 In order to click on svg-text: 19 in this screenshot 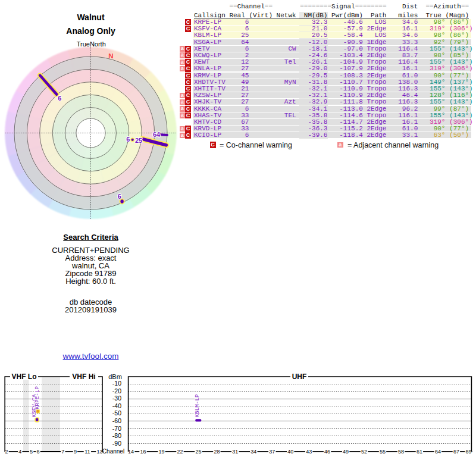, I will do `click(161, 452)`.